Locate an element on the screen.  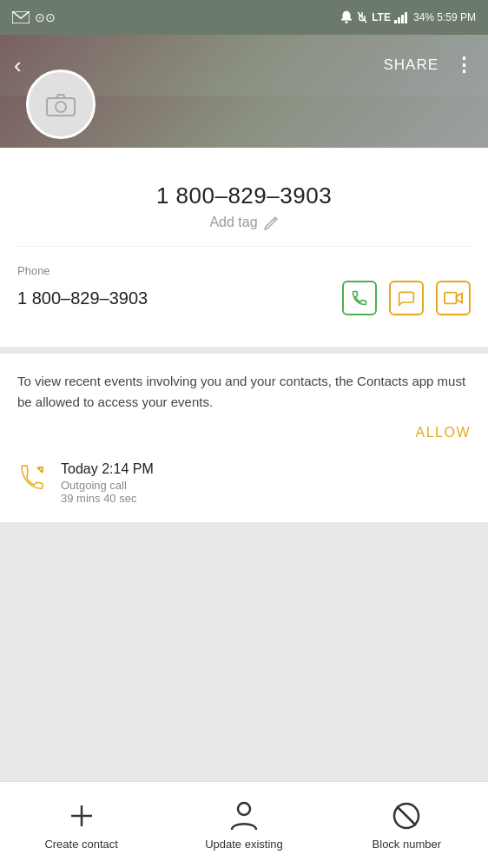
voicemail-icon: ⊙⊙ is located at coordinates (45, 17).